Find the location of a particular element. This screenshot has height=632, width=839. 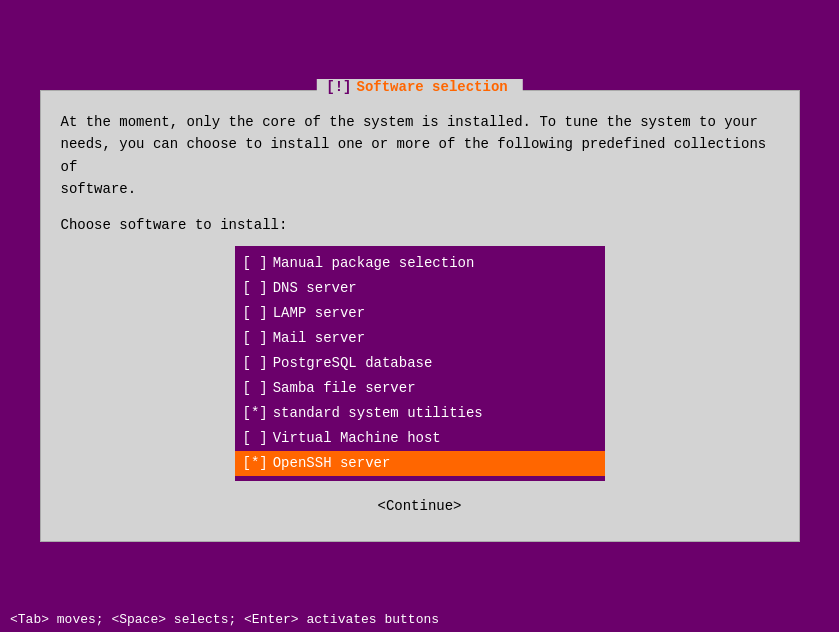

label-postgresql: PostgreSQL database is located at coordinates (353, 364).